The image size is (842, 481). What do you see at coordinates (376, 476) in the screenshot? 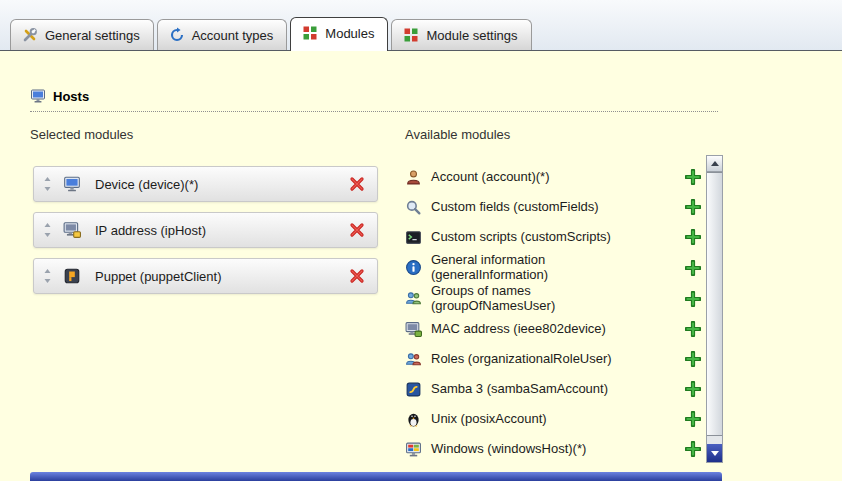
I see `next-section-header-bar` at bounding box center [376, 476].